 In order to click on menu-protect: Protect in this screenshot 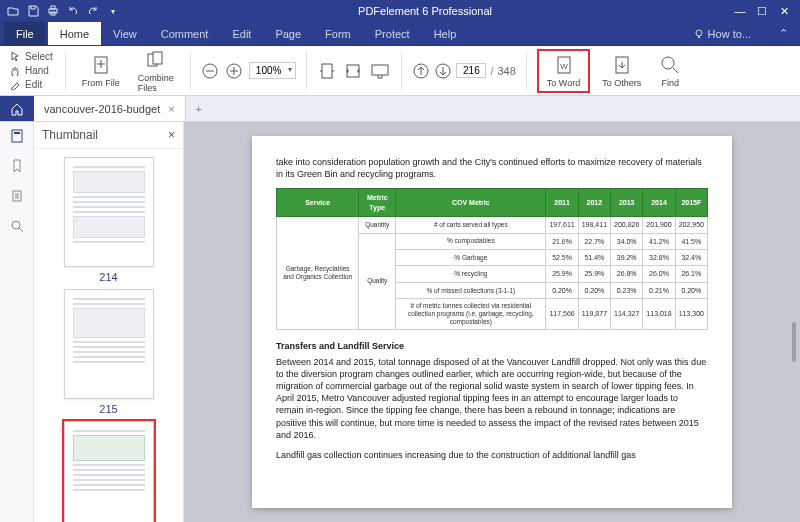, I will do `click(392, 34)`.